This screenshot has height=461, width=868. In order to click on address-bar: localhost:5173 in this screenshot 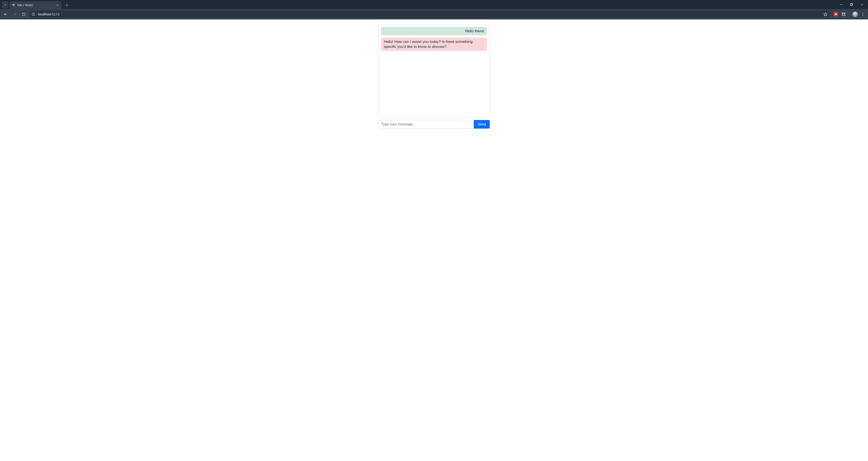, I will do `click(430, 14)`.